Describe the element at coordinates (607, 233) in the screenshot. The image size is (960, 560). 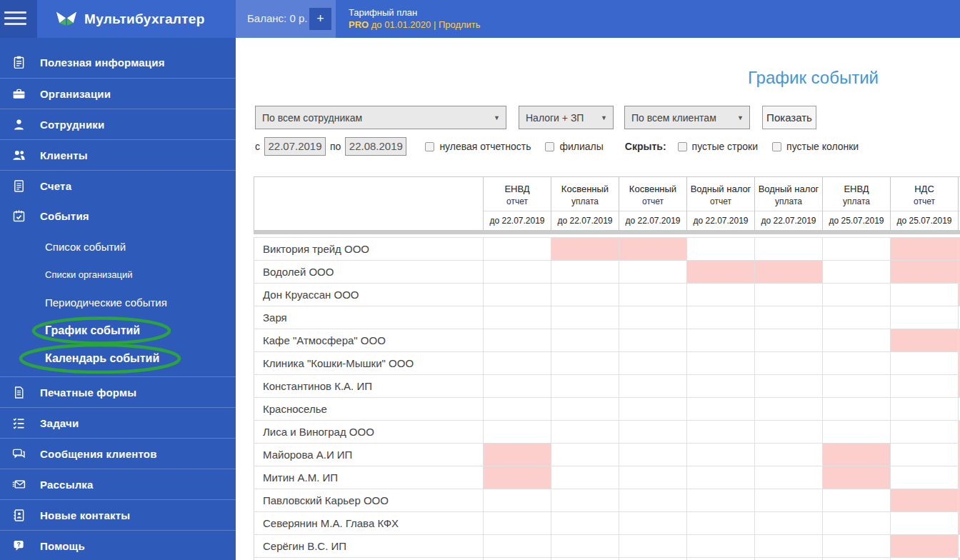
I see `horizontal-scrollbar` at that location.